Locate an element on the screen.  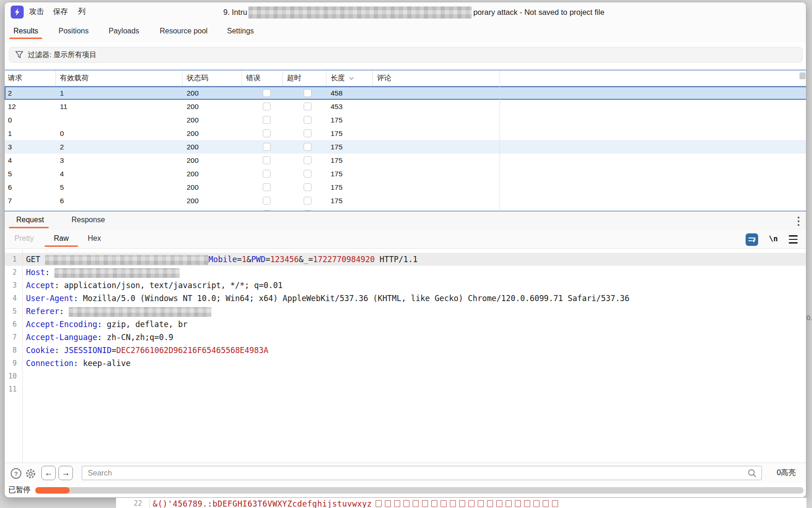
table-row: 21200458 is located at coordinates (406, 93).